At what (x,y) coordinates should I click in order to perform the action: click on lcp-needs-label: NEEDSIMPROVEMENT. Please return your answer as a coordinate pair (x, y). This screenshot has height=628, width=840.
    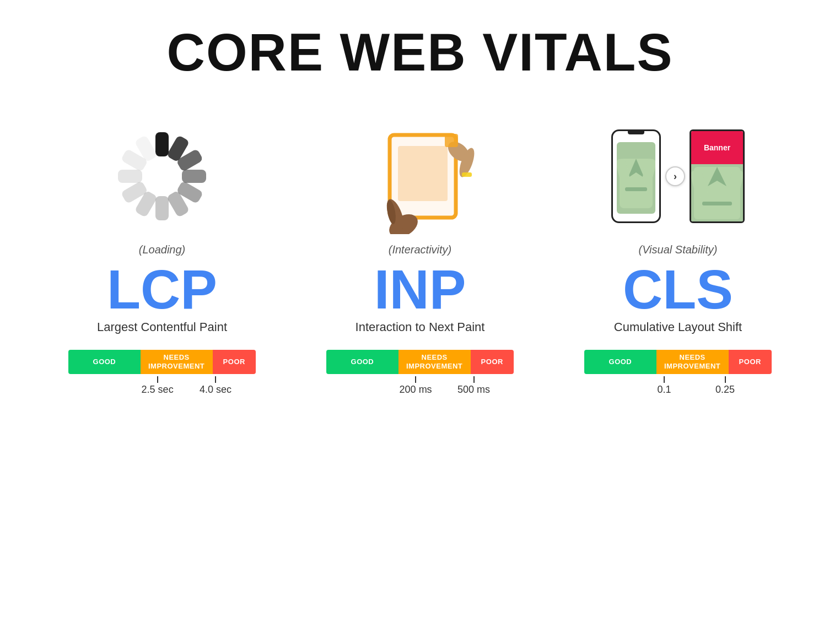
    Looking at the image, I should click on (176, 361).